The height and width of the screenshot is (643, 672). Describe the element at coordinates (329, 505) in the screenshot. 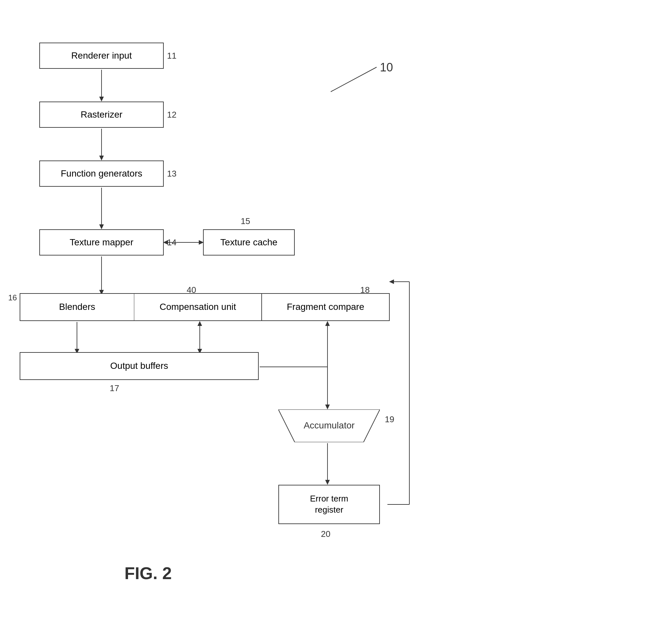

I see `error-term-register-label: Error term register` at that location.